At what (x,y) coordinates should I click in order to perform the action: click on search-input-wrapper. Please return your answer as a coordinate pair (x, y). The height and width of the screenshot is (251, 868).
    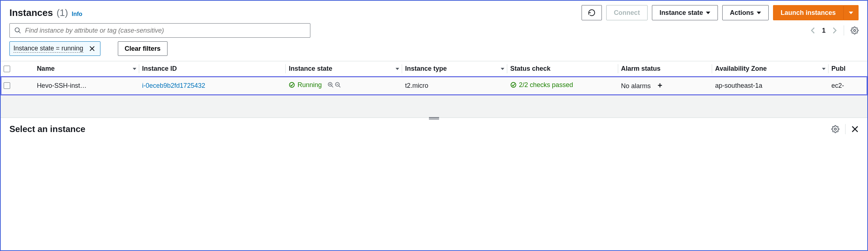
    Looking at the image, I should click on (160, 30).